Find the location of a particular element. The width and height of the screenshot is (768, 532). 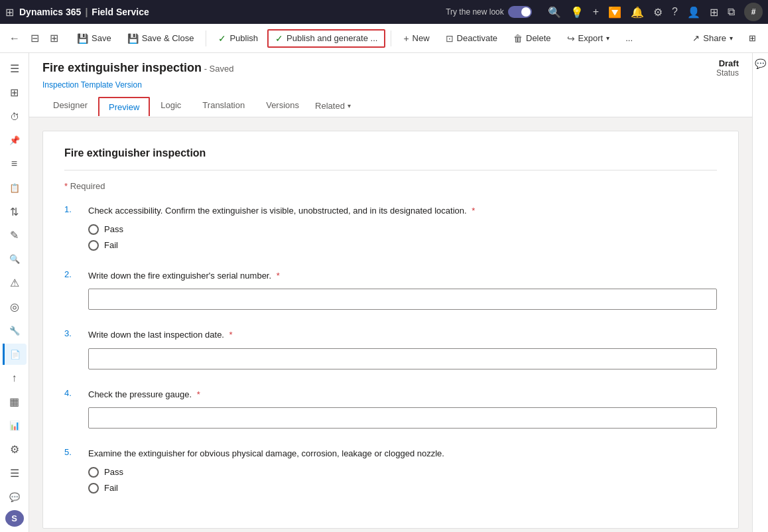

sidebar-item-inspect: 🔍 is located at coordinates (15, 259).